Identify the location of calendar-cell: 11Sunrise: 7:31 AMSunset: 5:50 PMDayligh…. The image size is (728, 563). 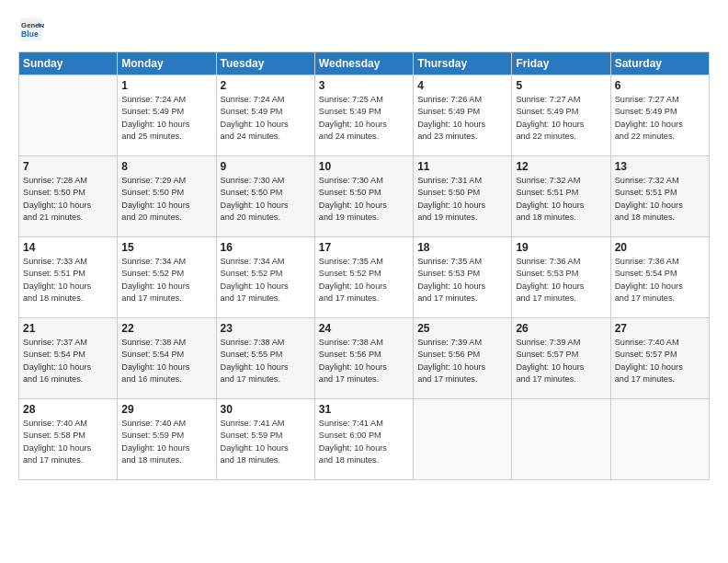
(463, 197).